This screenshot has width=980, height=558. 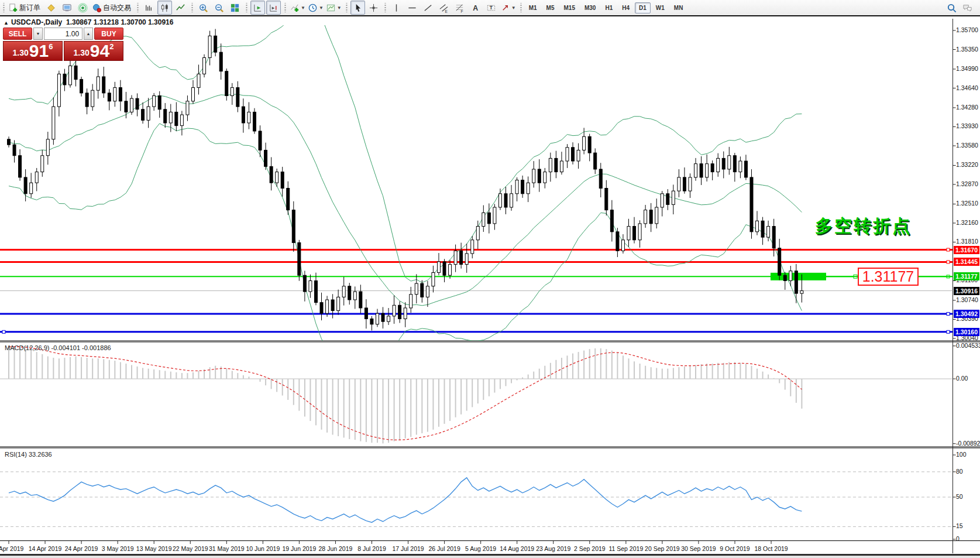 I want to click on timeframe-w1-button: W1, so click(x=660, y=8).